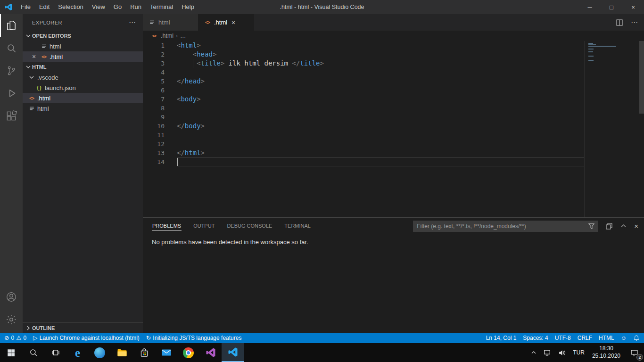 Image resolution: width=644 pixels, height=362 pixels. What do you see at coordinates (122, 353) in the screenshot?
I see `taskbar-app-file-explorer` at bounding box center [122, 353].